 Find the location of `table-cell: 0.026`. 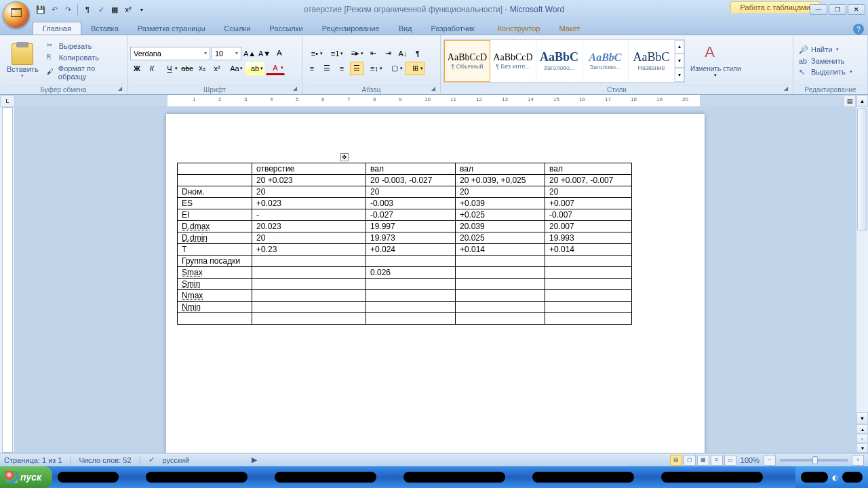

table-cell: 0.026 is located at coordinates (411, 272).